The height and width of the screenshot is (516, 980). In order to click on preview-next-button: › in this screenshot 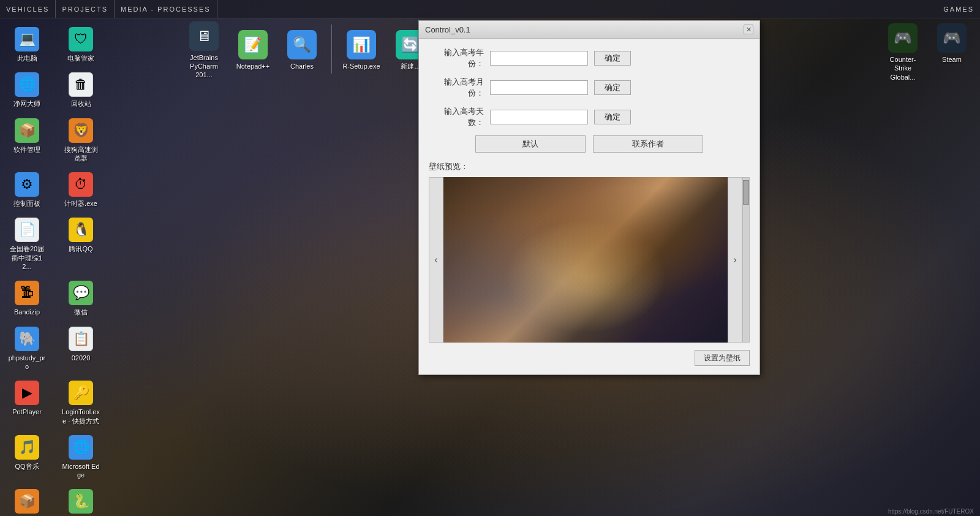, I will do `click(735, 260)`.